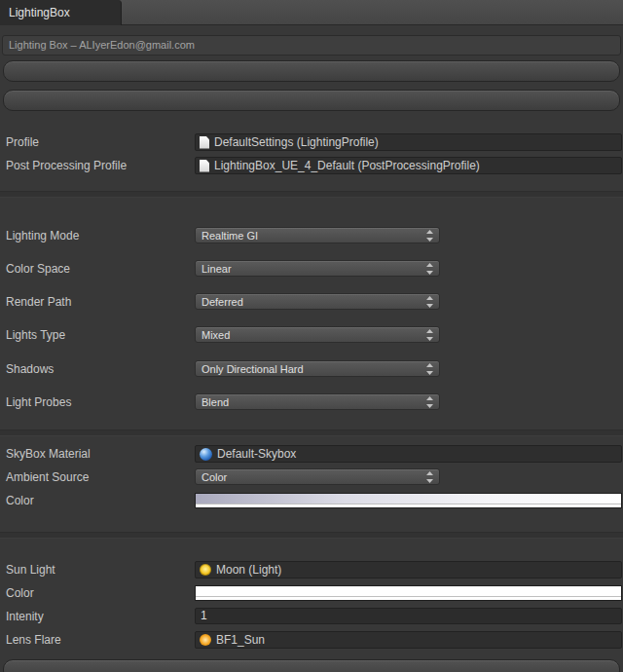 Image resolution: width=623 pixels, height=672 pixels. Describe the element at coordinates (43, 236) in the screenshot. I see `lighting-mode-label: Lighting Mode` at that location.